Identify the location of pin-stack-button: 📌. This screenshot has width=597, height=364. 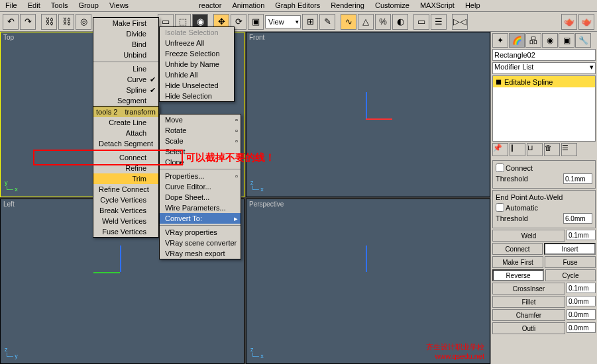
(500, 150).